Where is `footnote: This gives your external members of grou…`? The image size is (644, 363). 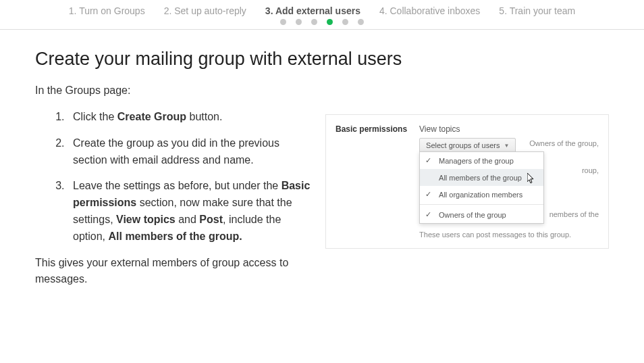
footnote: This gives your external members of grou… is located at coordinates (173, 272).